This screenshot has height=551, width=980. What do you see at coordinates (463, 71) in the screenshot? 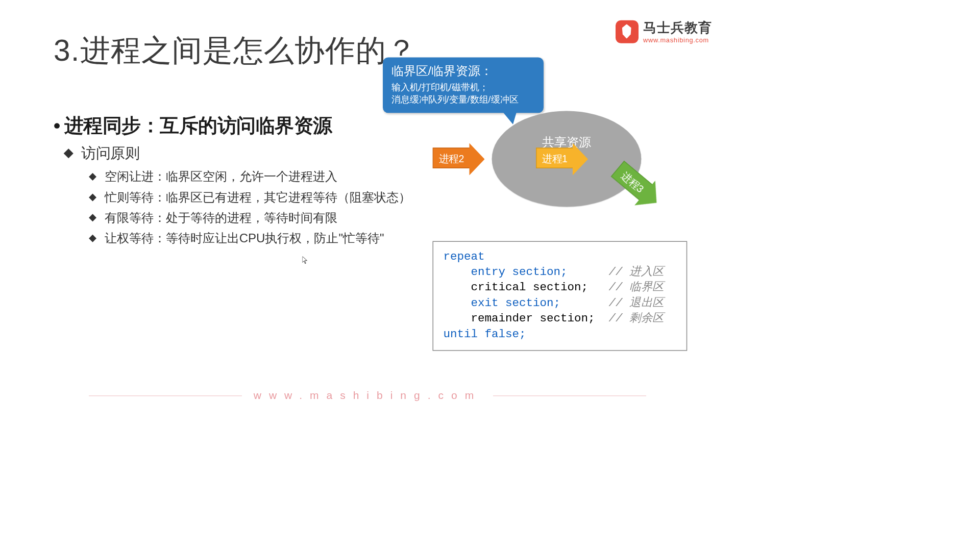
I see `callout-title: 临界区/临界资源：` at bounding box center [463, 71].